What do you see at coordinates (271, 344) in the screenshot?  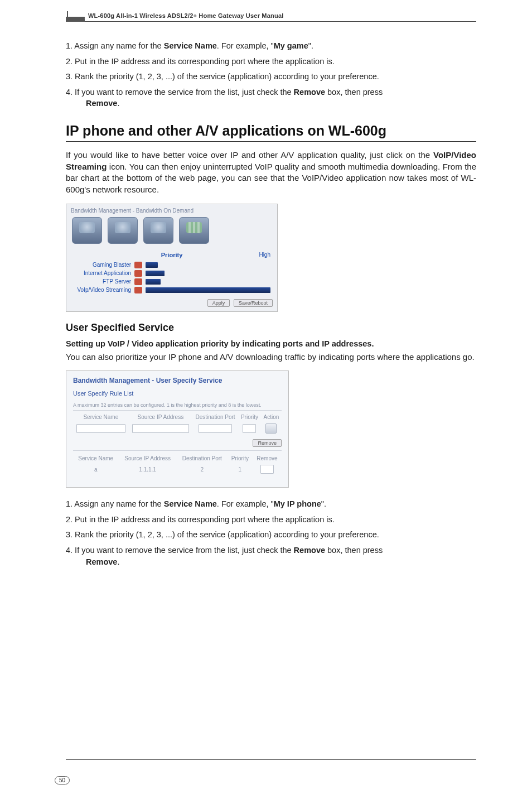 I see `subsection-bold-line: Setting up VoIP / Video application prio…` at bounding box center [271, 344].